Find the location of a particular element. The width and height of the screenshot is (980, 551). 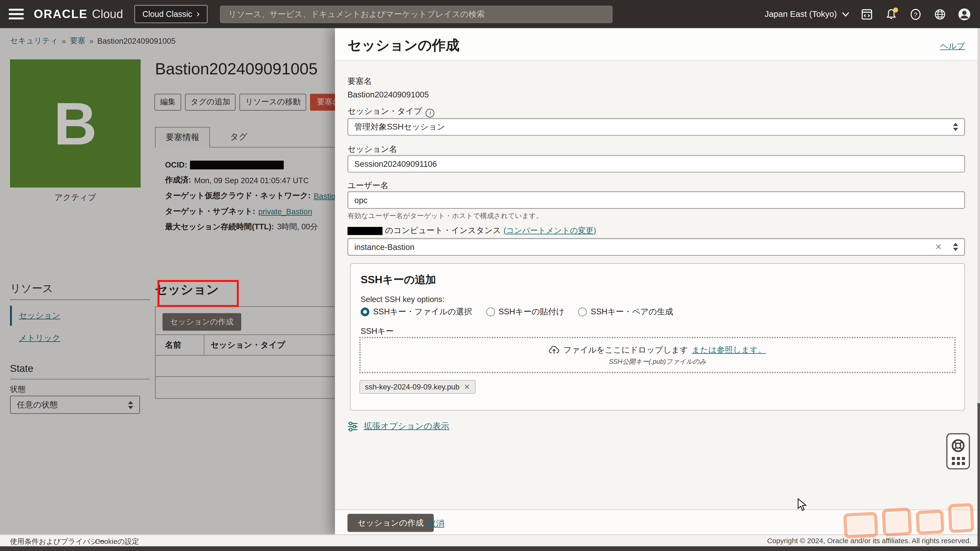

vcn-link: BastionVCN is located at coordinates (325, 196).